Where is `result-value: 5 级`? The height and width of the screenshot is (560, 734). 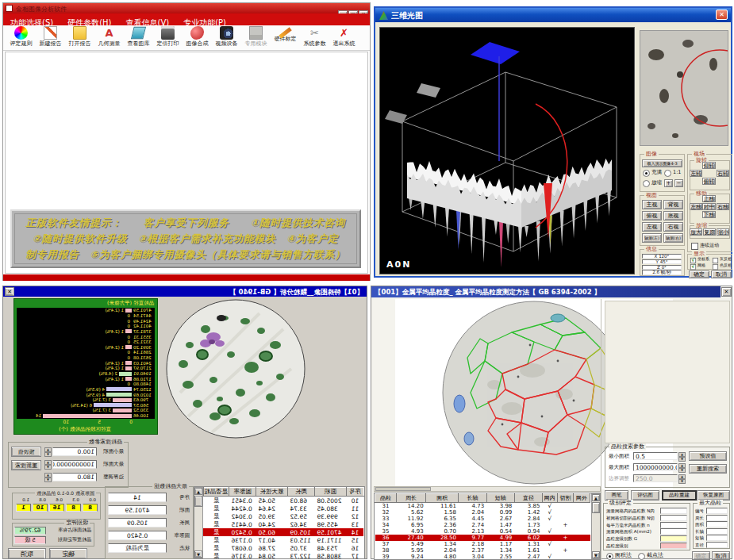 result-value: 5 级 is located at coordinates (30, 540).